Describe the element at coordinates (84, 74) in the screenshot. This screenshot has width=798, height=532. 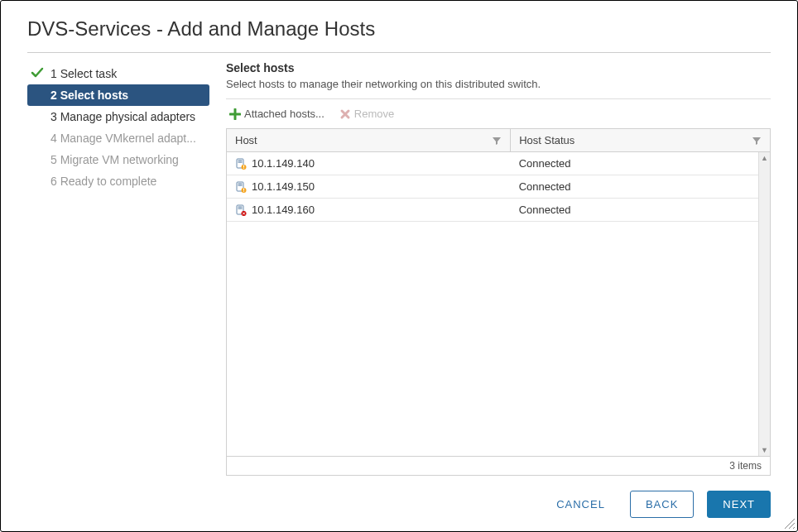
I see `nav-step-label: 1 Select task` at that location.